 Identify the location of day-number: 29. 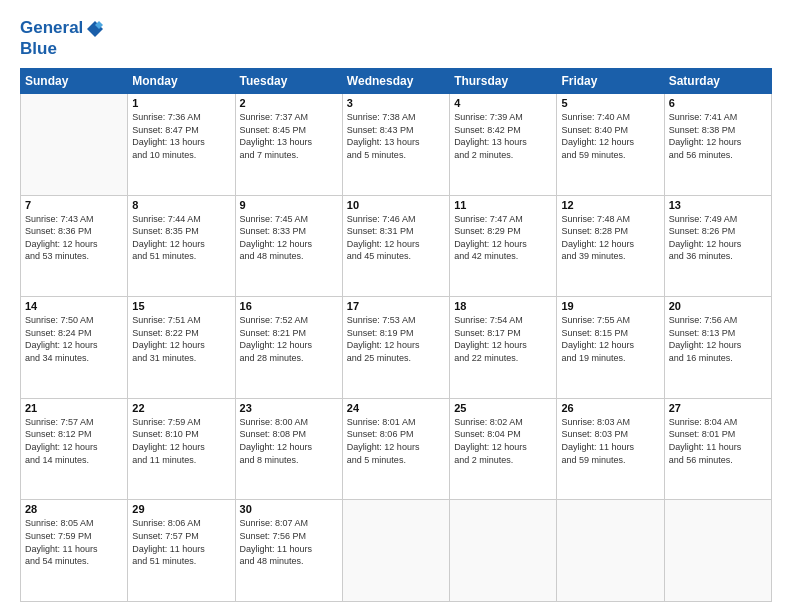
(181, 509).